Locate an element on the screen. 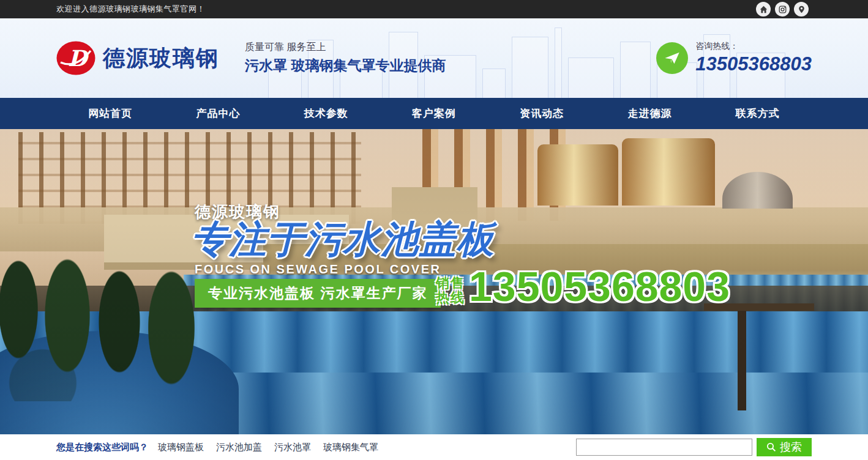 This screenshot has width=868, height=460. paper-plane-icon is located at coordinates (672, 58).